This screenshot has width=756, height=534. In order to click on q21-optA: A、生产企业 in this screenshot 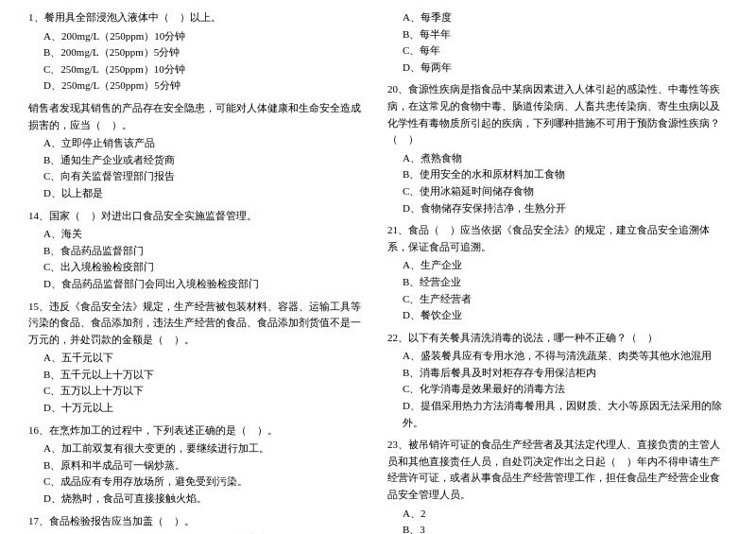, I will do `click(558, 266)`.